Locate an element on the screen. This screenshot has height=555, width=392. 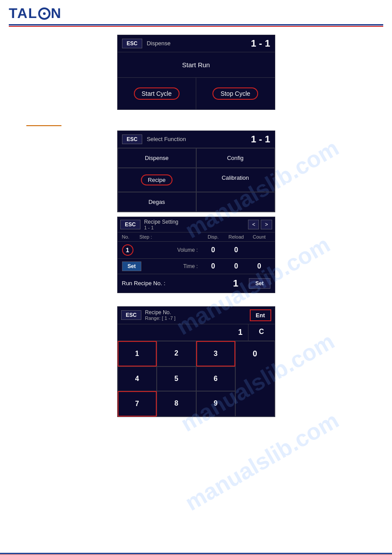
orange-separator is located at coordinates (44, 126).